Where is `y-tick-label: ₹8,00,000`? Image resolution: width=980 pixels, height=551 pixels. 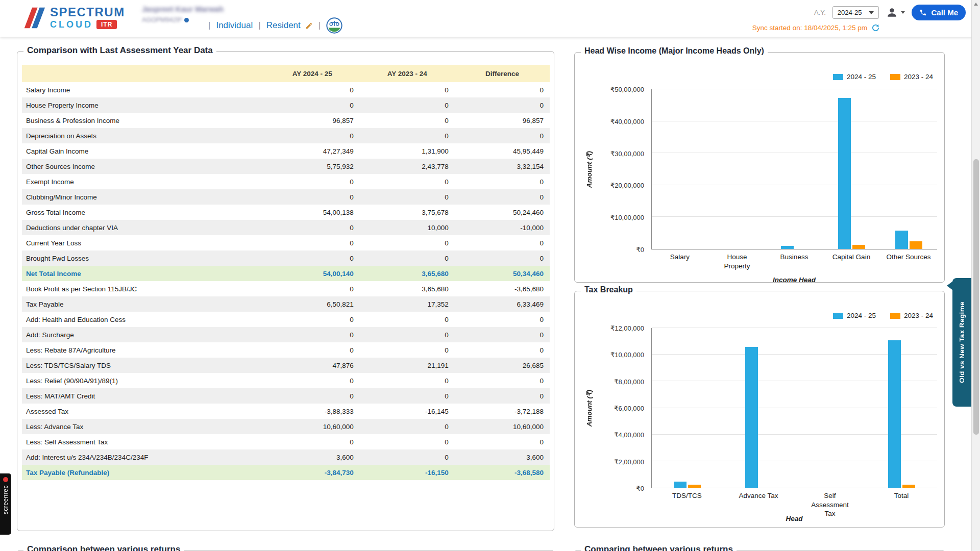
y-tick-label: ₹8,00,000 is located at coordinates (629, 382).